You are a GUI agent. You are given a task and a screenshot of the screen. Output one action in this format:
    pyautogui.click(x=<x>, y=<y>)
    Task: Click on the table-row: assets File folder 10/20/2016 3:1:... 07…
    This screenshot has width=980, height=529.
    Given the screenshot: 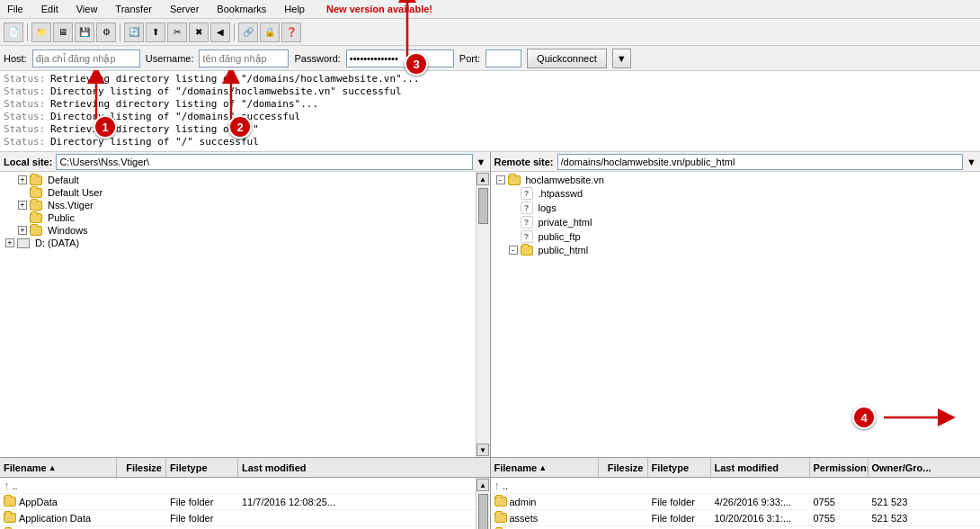 What is the action you would take?
    pyautogui.click(x=735, y=518)
    